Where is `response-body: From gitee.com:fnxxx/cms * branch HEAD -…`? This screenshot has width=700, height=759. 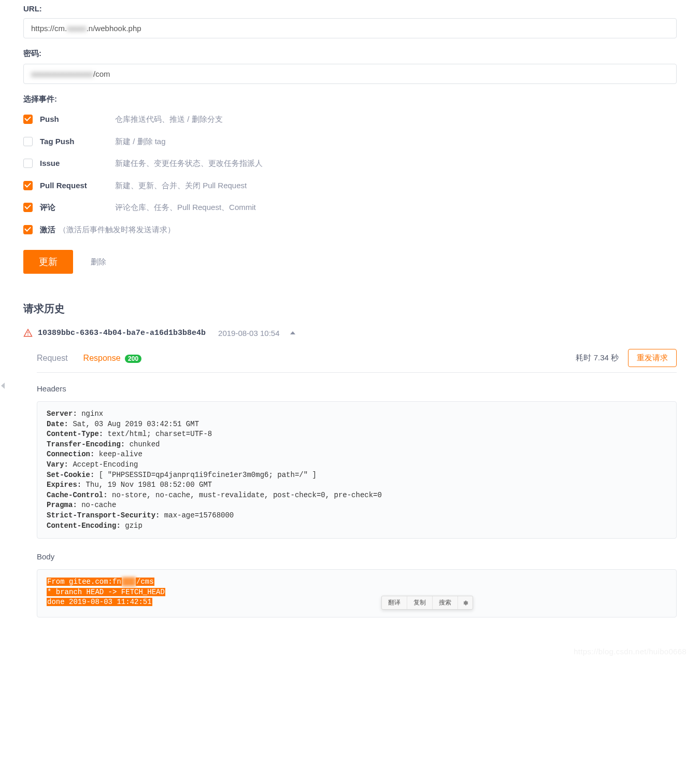 response-body: From gitee.com:fnxxx/cms * branch HEAD -… is located at coordinates (356, 593).